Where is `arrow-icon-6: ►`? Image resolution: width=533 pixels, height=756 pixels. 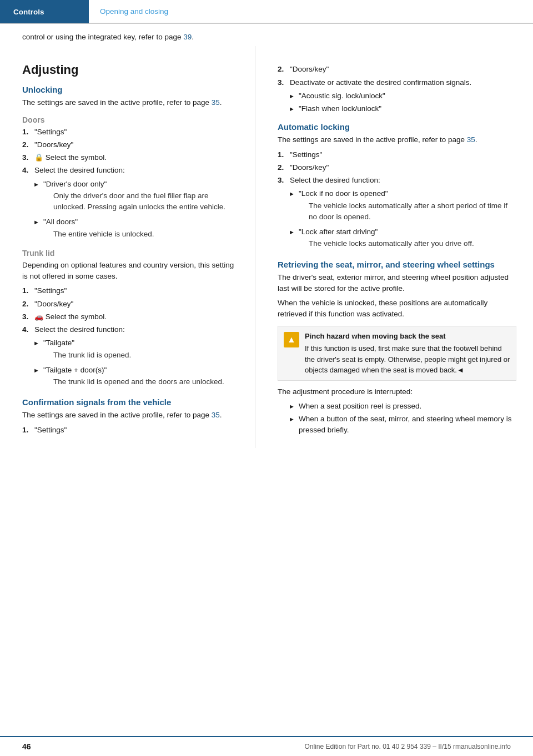
arrow-icon-6: ► is located at coordinates (294, 109).